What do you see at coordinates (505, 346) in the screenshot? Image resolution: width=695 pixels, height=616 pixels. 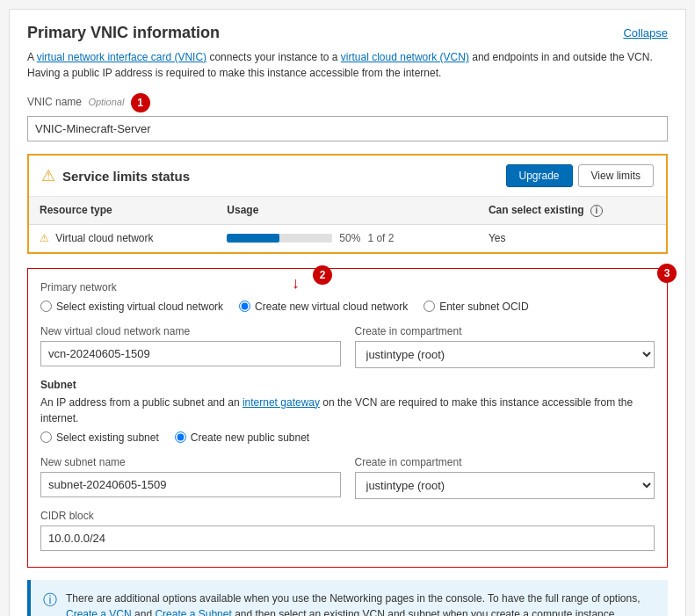 I see `vcn-compartment-col: Create in compartment justintype (root)` at bounding box center [505, 346].